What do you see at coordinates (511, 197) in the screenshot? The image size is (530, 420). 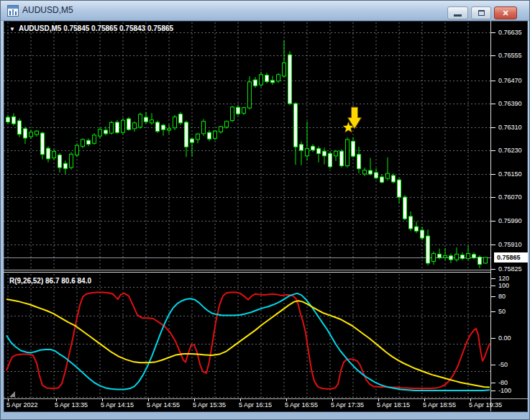 I see `price-axis-label: 0.76070` at bounding box center [511, 197].